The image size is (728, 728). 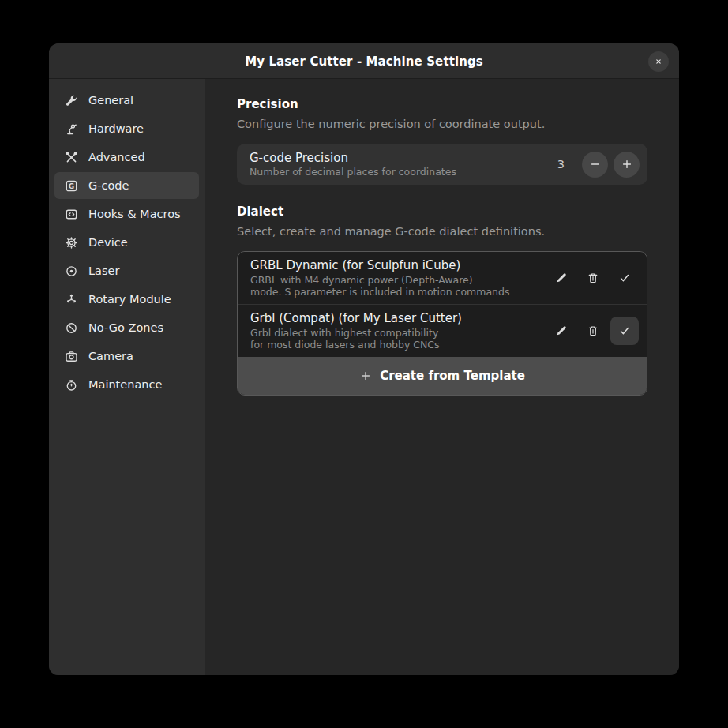 I want to click on svg-text: G, so click(x=71, y=186).